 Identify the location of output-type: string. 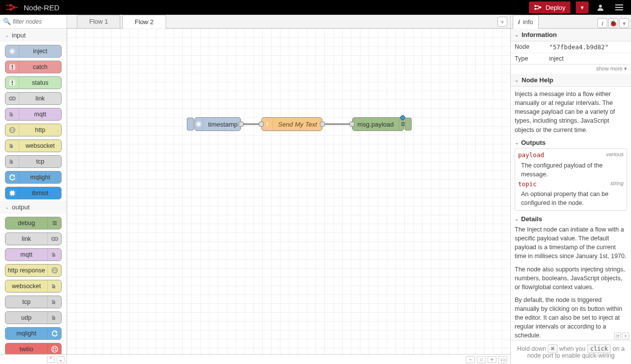
(617, 184).